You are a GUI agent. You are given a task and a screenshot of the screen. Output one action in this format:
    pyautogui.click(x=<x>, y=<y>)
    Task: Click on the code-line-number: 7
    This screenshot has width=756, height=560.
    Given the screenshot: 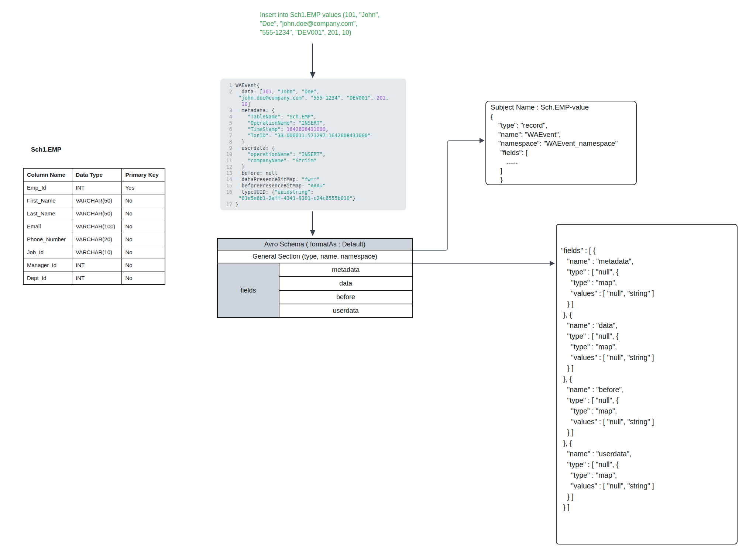 What is the action you would take?
    pyautogui.click(x=228, y=136)
    